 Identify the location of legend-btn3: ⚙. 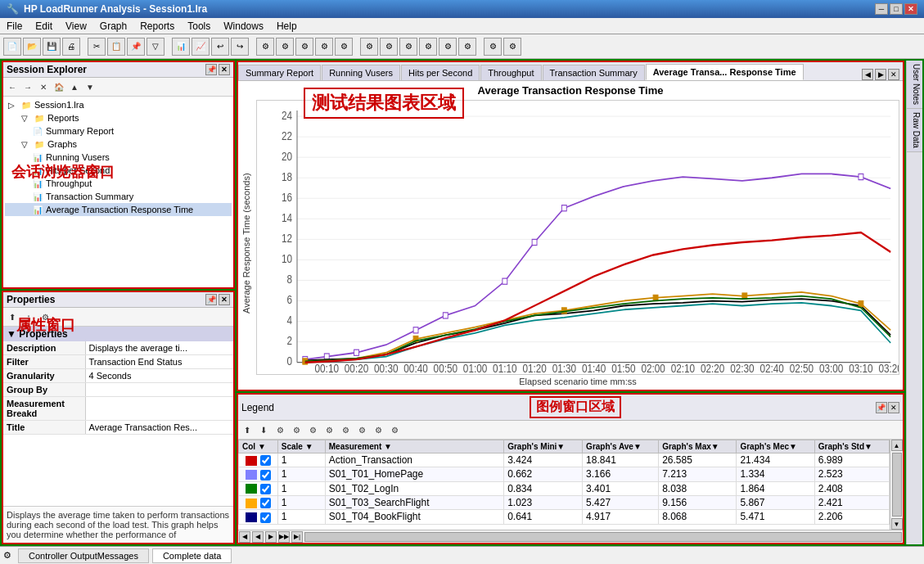
(280, 430).